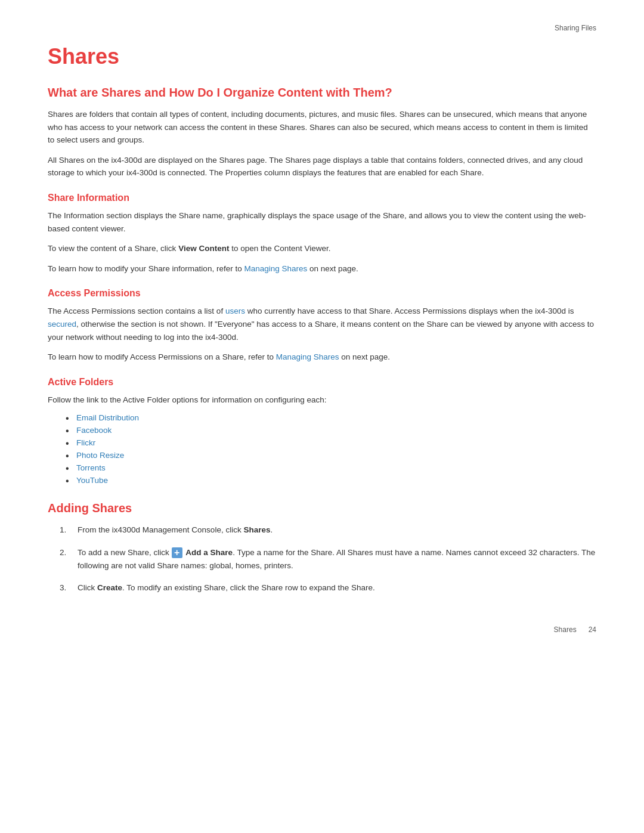  What do you see at coordinates (308, 357) in the screenshot?
I see `managing-shares-link-2: Managing Shares` at bounding box center [308, 357].